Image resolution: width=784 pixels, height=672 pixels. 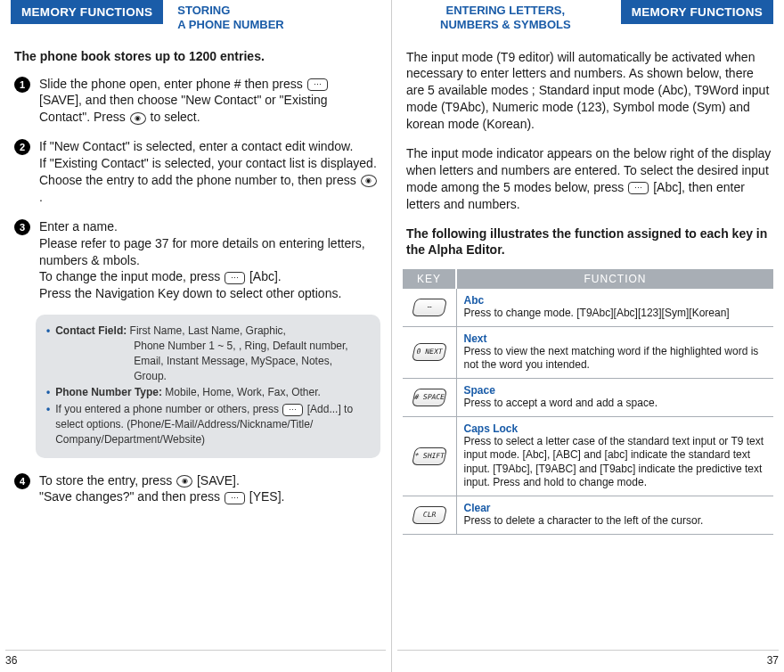 What do you see at coordinates (22, 227) in the screenshot?
I see `step-number-icon: 3` at bounding box center [22, 227].